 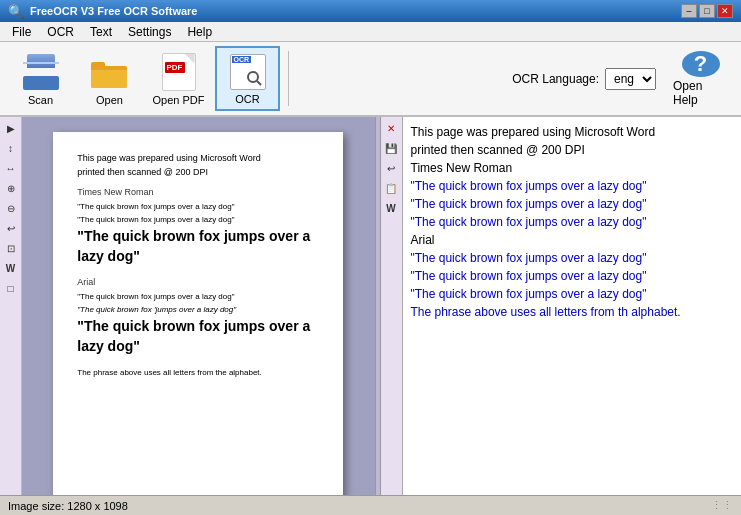 I want to click on image-size-label: Image size: 1280 x 1098, so click(x=68, y=506).